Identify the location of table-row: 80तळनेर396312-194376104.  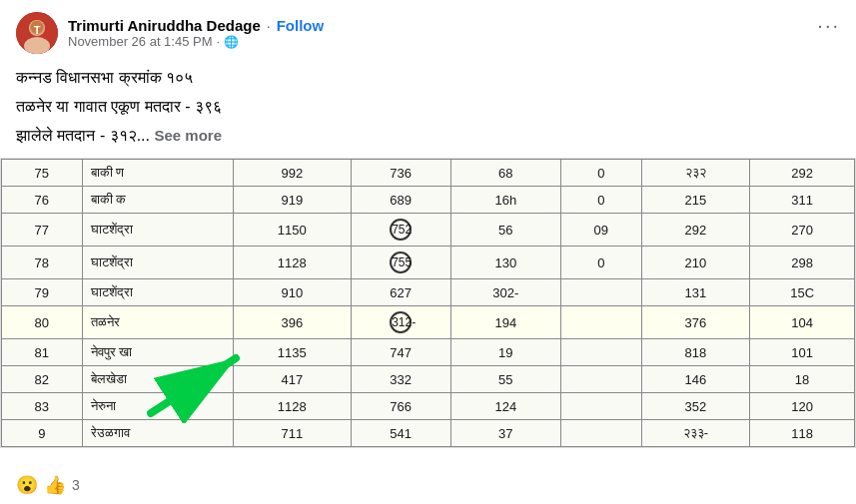
(428, 323).